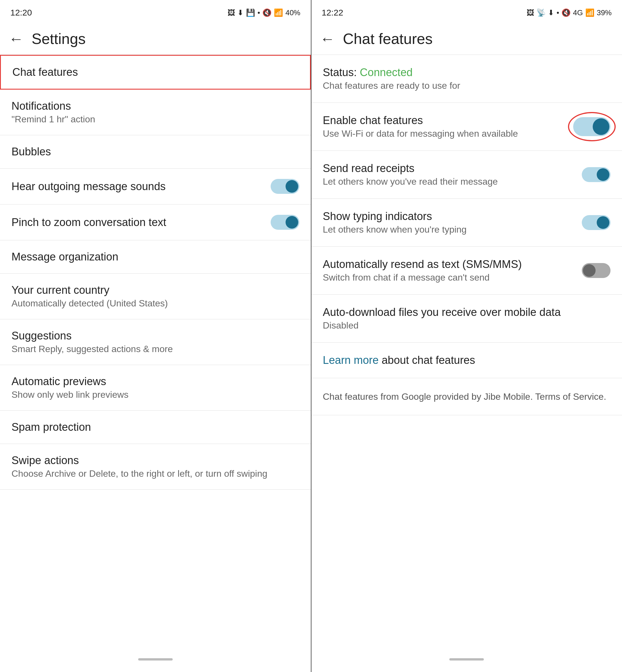  Describe the element at coordinates (59, 39) in the screenshot. I see `page-title-left: Settings` at that location.